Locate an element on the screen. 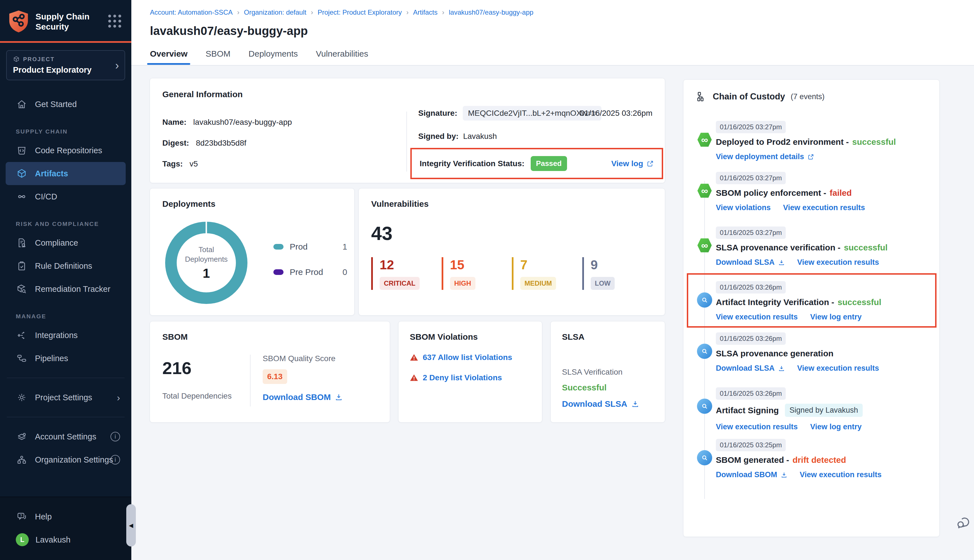 The height and width of the screenshot is (560, 974). help-chat-icon: ? is located at coordinates (22, 517).